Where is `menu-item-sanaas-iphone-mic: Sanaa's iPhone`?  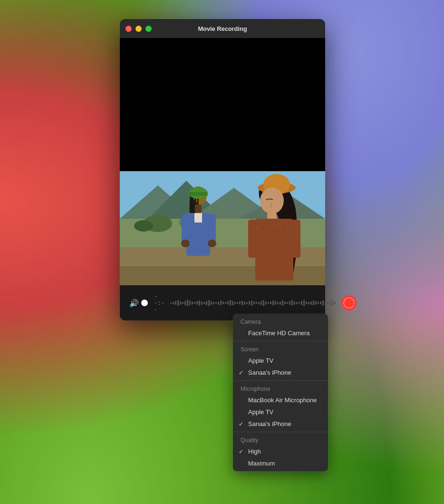 menu-item-sanaas-iphone-mic: Sanaa's iPhone is located at coordinates (280, 424).